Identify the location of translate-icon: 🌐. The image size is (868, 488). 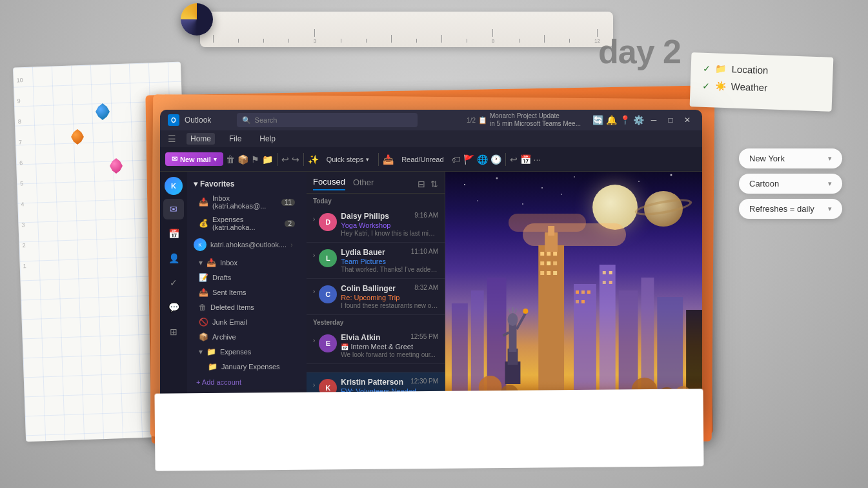
(483, 159).